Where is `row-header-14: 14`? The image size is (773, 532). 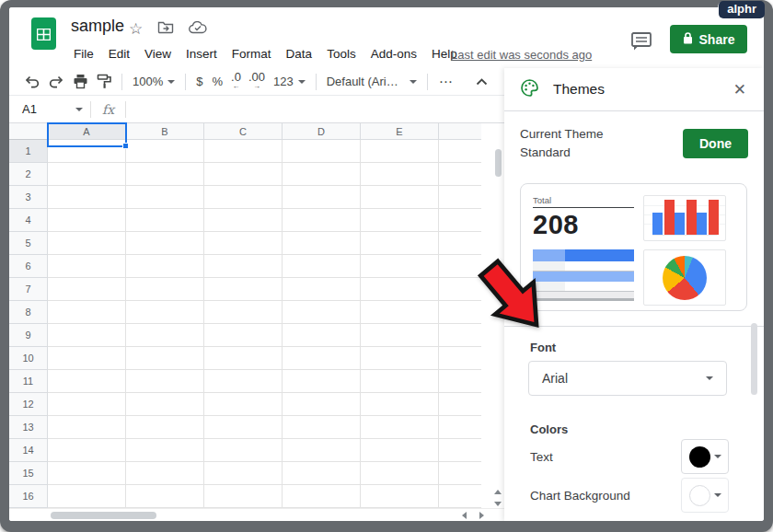 row-header-14: 14 is located at coordinates (29, 451).